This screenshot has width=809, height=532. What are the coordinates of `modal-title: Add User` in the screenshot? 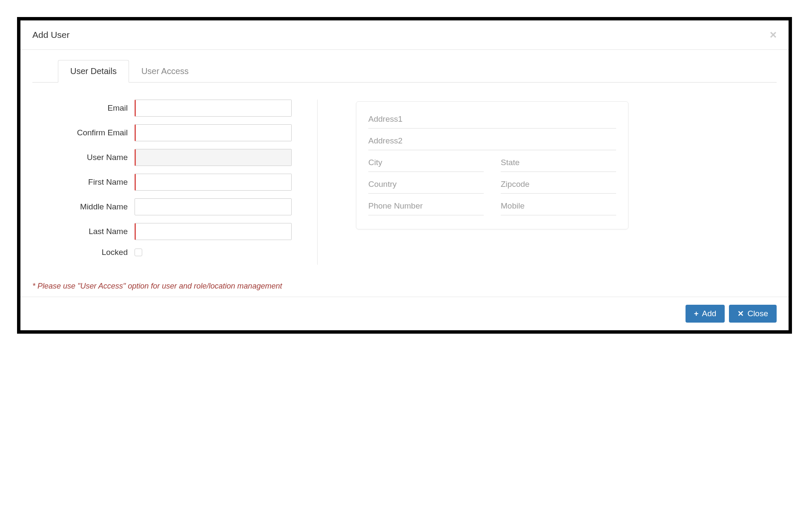 It's located at (51, 35).